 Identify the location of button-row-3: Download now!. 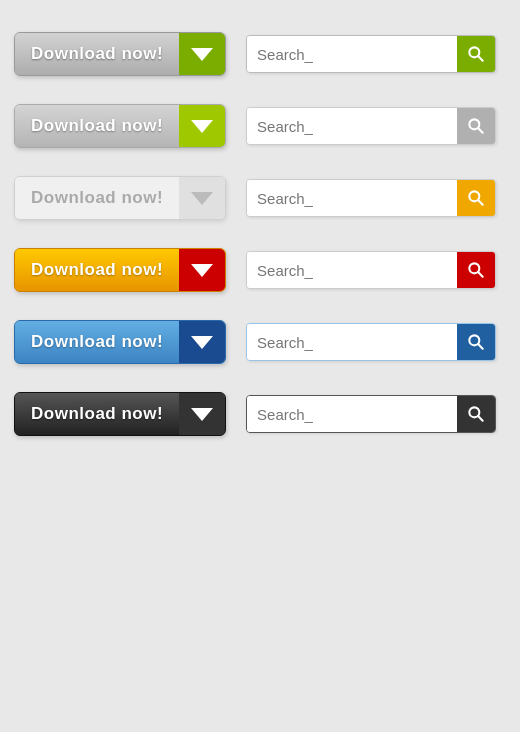
(260, 198).